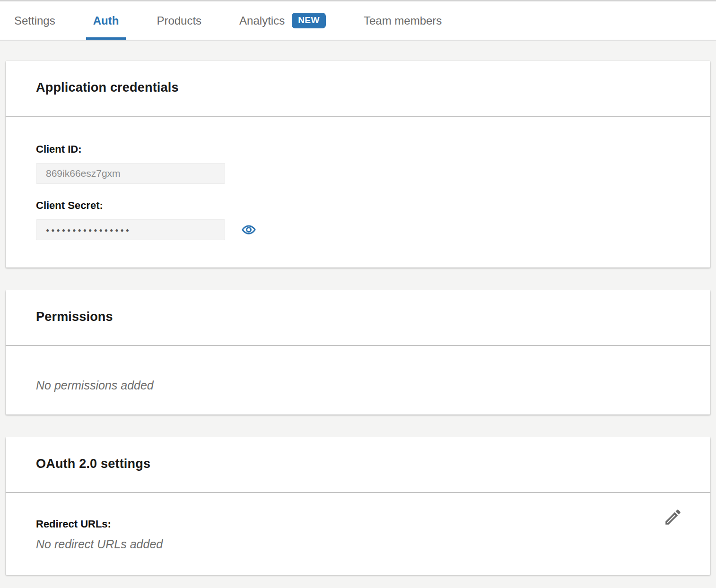 The image size is (716, 588). Describe the element at coordinates (358, 524) in the screenshot. I see `redirect-urls-label: Redirect URLs:` at that location.